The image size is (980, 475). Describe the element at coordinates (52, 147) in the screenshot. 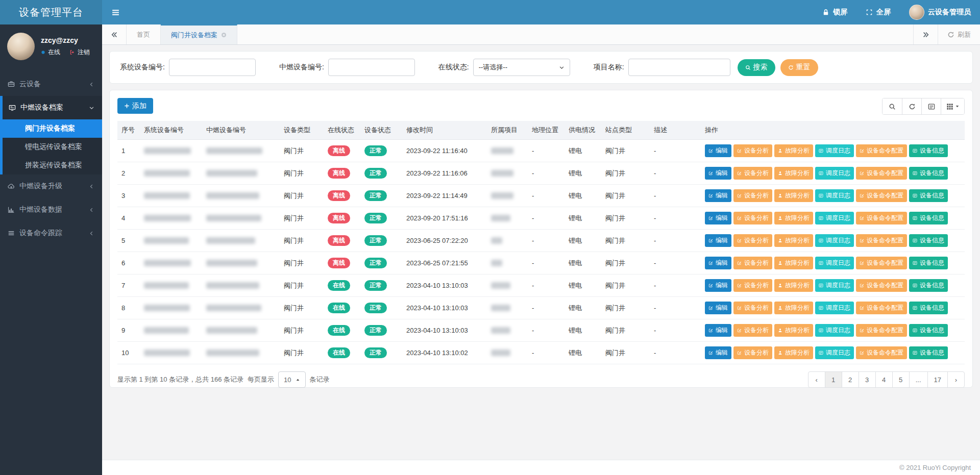

I see `sidebar-subitem-2: 锂电远传设备档案` at that location.